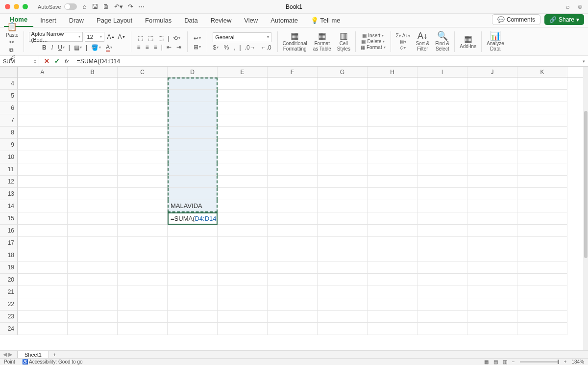  I want to click on row-header: 10, so click(9, 157).